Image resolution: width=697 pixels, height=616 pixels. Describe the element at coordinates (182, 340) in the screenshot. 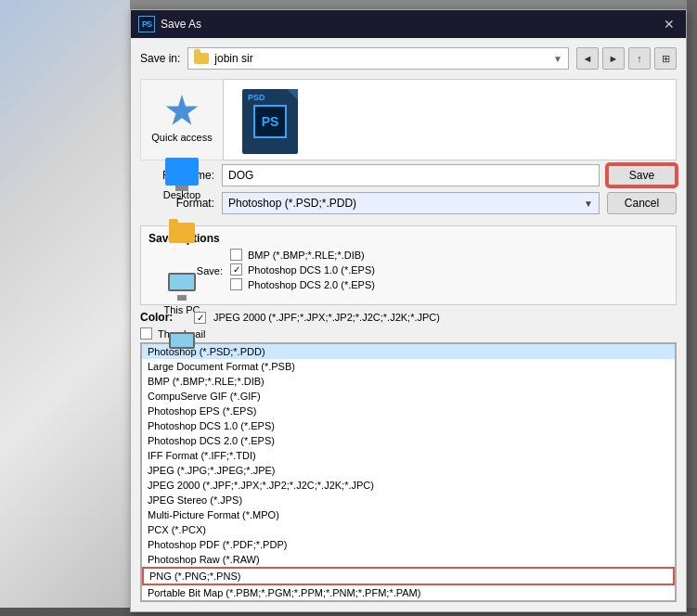

I see `net-monitor` at that location.